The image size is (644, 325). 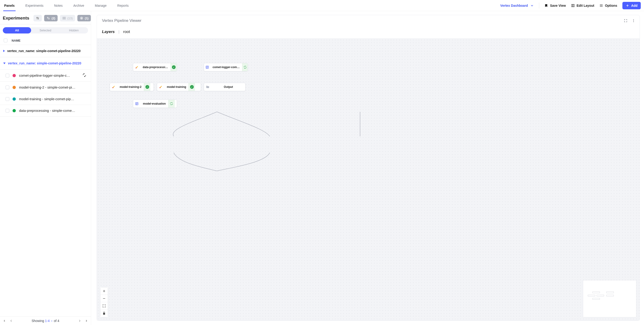 What do you see at coordinates (582, 6) in the screenshot?
I see `edit-layout-button: Edit Layout` at bounding box center [582, 6].